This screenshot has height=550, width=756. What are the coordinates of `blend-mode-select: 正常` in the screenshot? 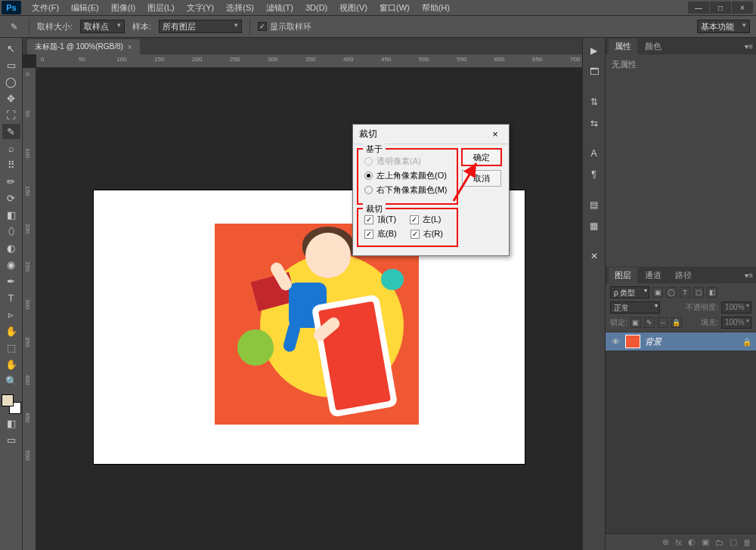 It's located at (635, 307).